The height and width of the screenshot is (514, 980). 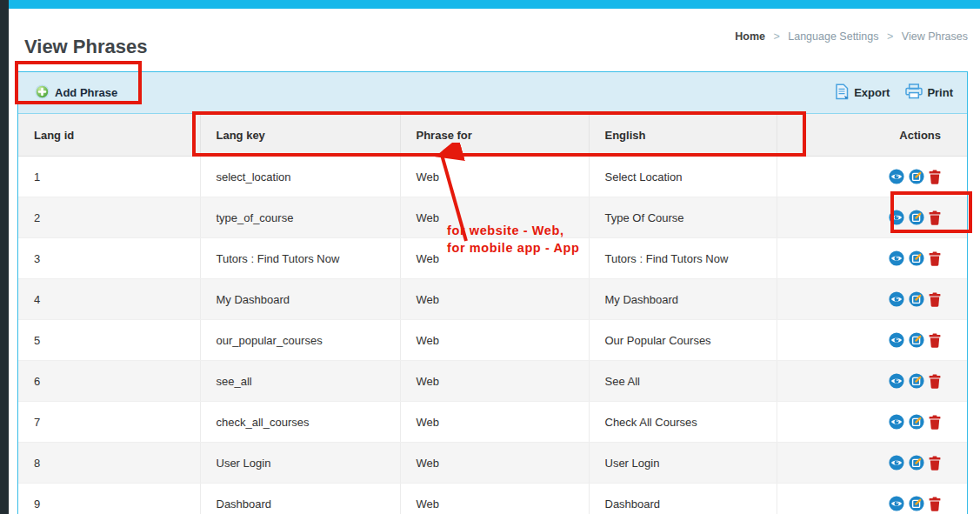 I want to click on add-phrase-button: Add Phrase, so click(x=77, y=93).